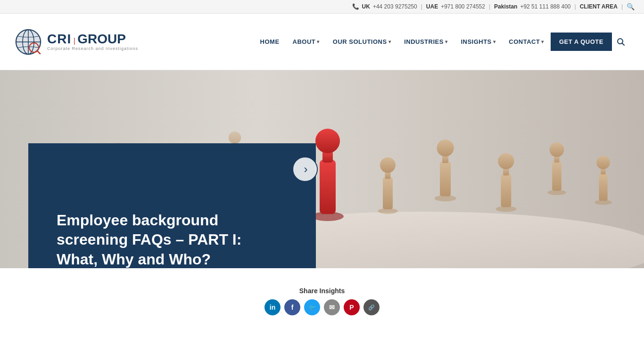 The image size is (644, 362). Describe the element at coordinates (92, 41) in the screenshot. I see `logo-text: CRI | GROUP Corporate Research and Inves…` at that location.